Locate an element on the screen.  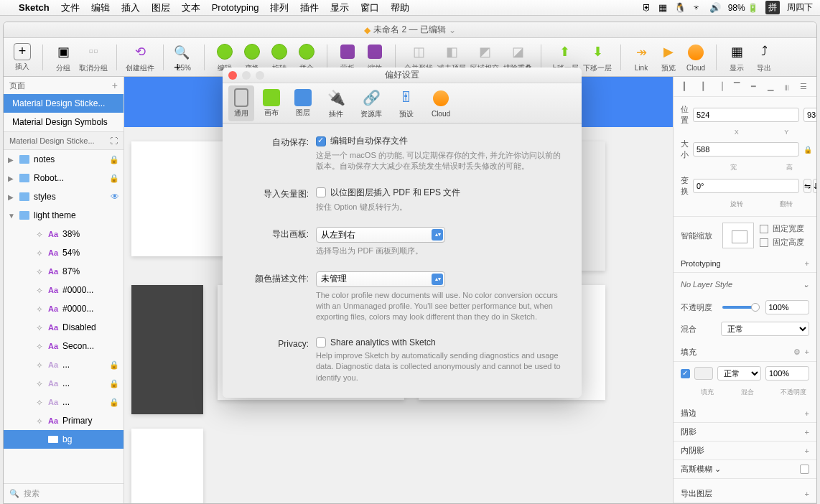
layer-text-item: ⟡Aa Secon... is located at coordinates (63, 346).